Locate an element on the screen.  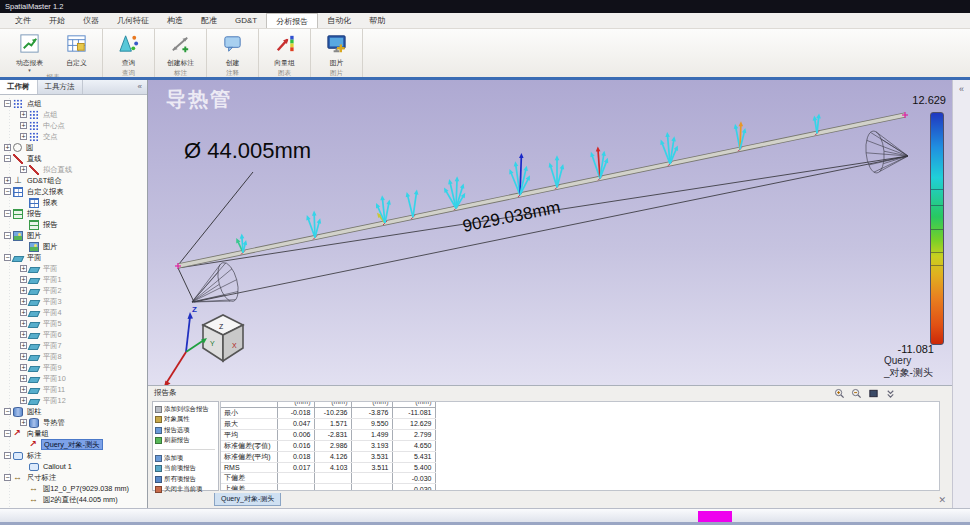
tree-item-1: +点组 is located at coordinates (74, 114).